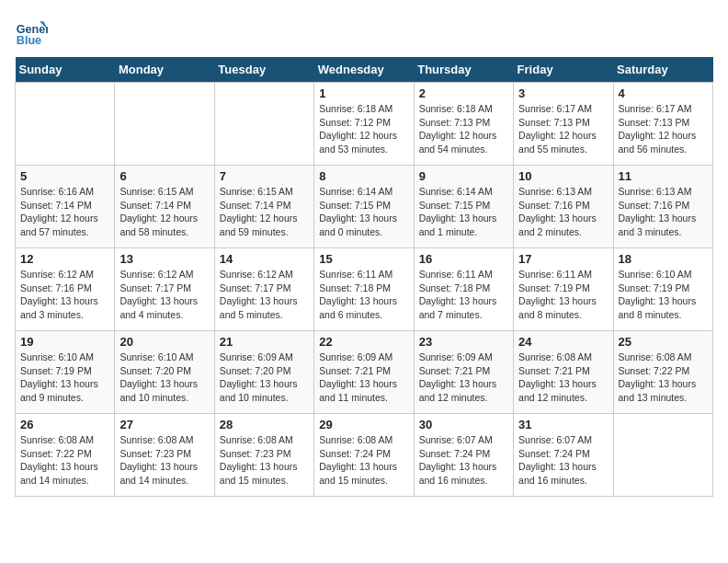 The height and width of the screenshot is (563, 728). Describe the element at coordinates (29, 40) in the screenshot. I see `svg-text: Blue` at that location.